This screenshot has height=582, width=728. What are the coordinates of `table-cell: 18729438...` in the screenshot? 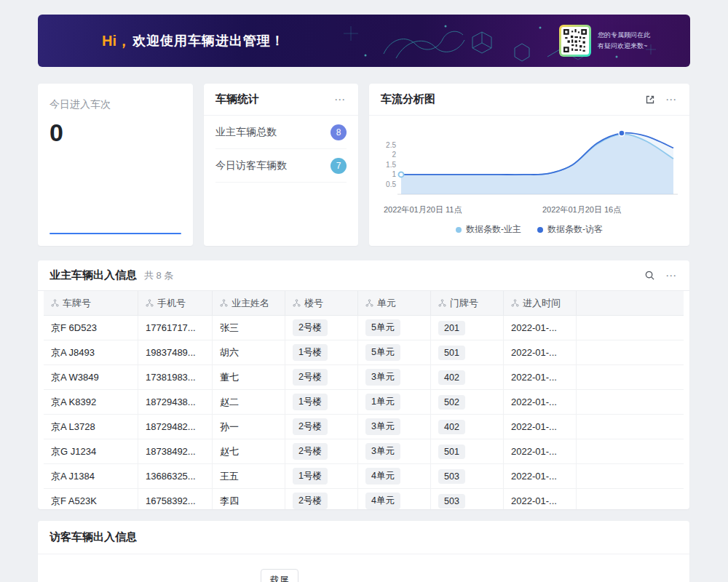 It's located at (175, 402).